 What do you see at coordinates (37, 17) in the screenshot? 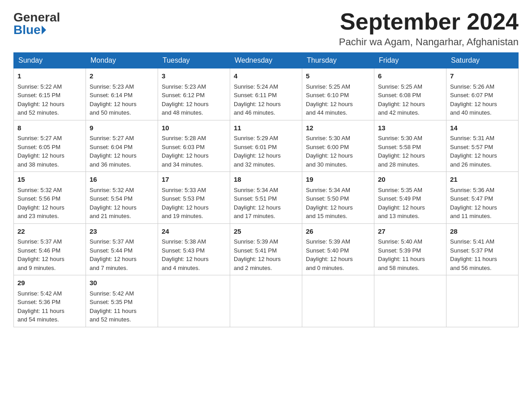
I see `logo-general-text: General` at bounding box center [37, 17].